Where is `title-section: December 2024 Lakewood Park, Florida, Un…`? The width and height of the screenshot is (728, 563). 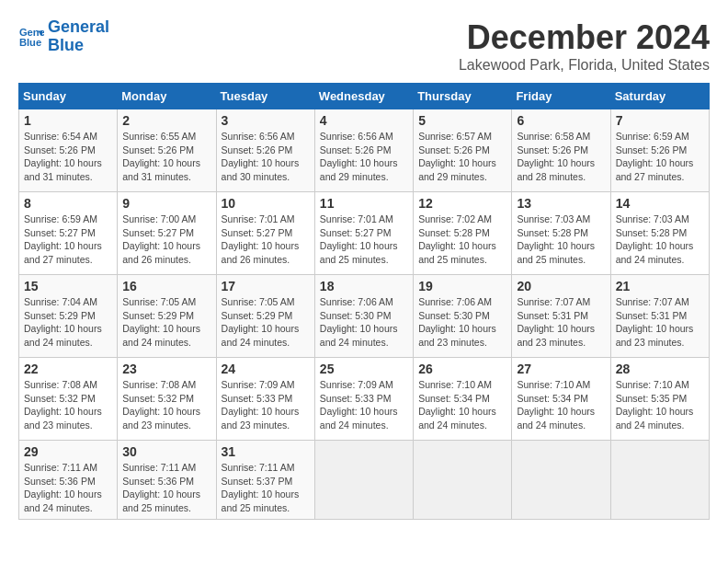 title-section: December 2024 Lakewood Park, Florida, Un… is located at coordinates (585, 46).